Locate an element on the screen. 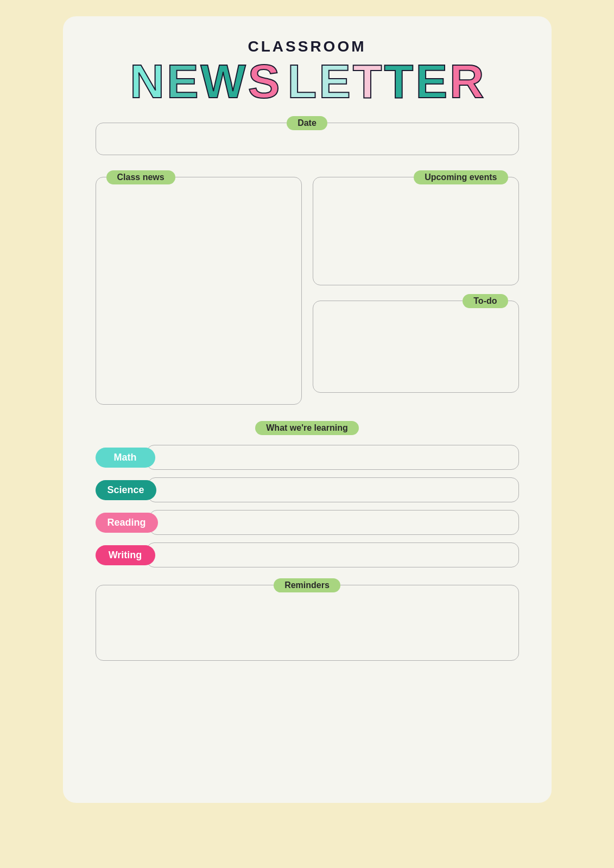 The height and width of the screenshot is (868, 614). right-col: Upcoming events To-do is located at coordinates (416, 288).